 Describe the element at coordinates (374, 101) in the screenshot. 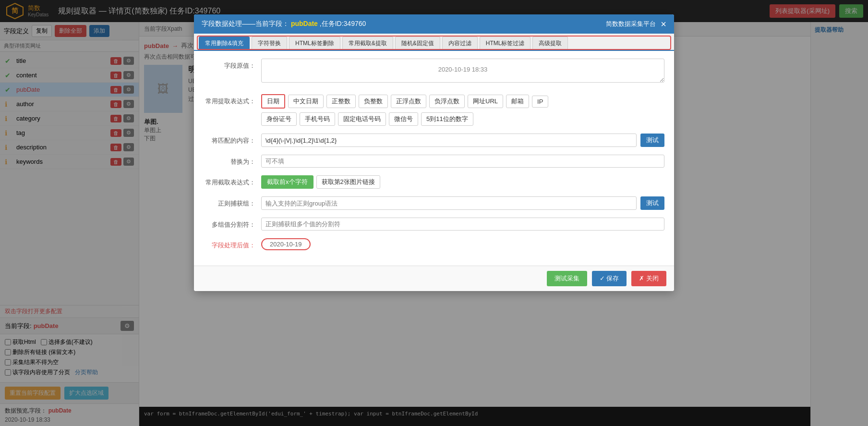

I see `extract-btn-negative-int: 负整数` at that location.